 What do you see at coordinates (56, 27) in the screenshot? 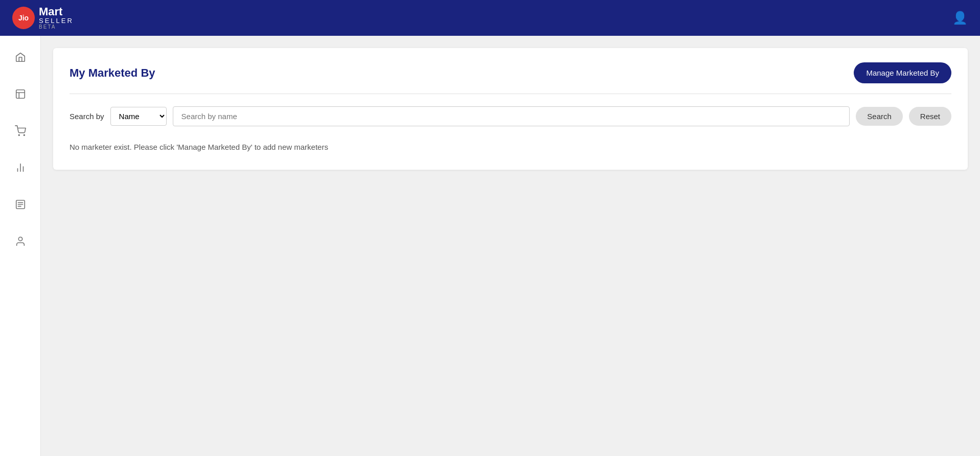
I see `logo-beta: BETA` at bounding box center [56, 27].